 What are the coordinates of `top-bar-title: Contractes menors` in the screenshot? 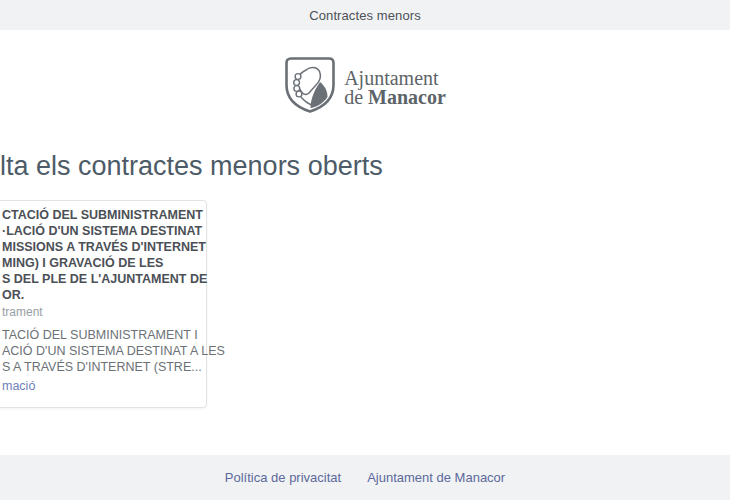 It's located at (365, 16).